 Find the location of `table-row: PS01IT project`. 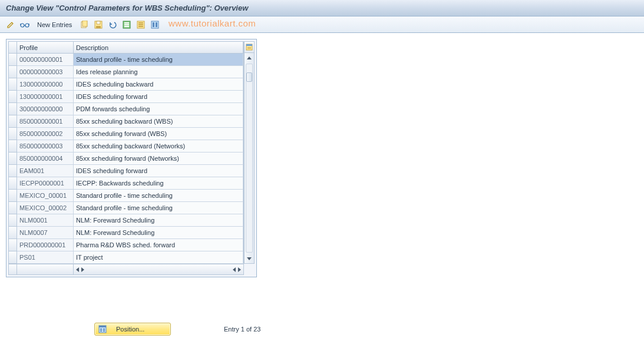

table-row: PS01IT project is located at coordinates (126, 258).